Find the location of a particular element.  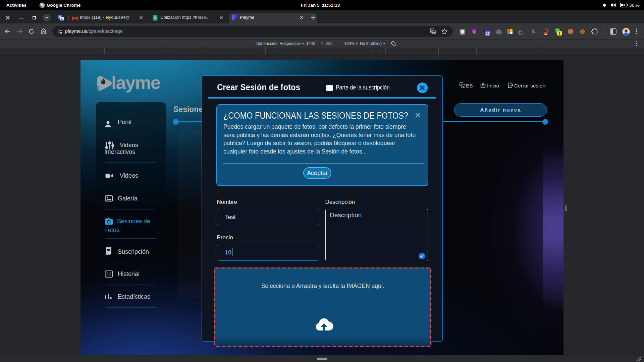

svg-text: x is located at coordinates (62, 19).